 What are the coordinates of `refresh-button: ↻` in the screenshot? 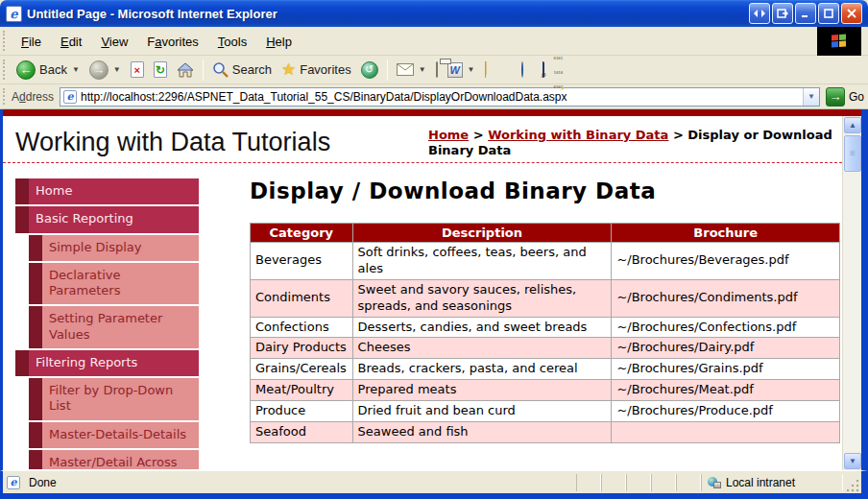 It's located at (160, 69).